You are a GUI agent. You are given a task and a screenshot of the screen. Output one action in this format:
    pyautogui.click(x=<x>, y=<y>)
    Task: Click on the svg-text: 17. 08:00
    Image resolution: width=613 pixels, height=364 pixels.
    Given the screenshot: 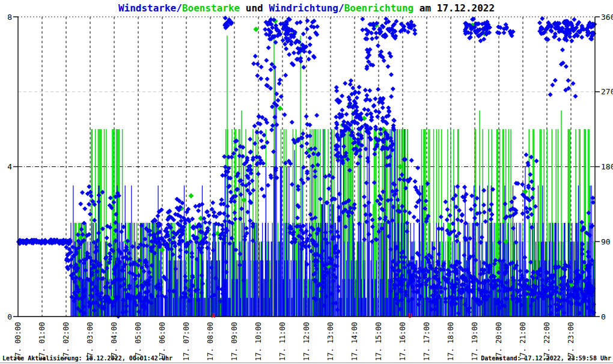 What is the action you would take?
    pyautogui.click(x=210, y=341)
    